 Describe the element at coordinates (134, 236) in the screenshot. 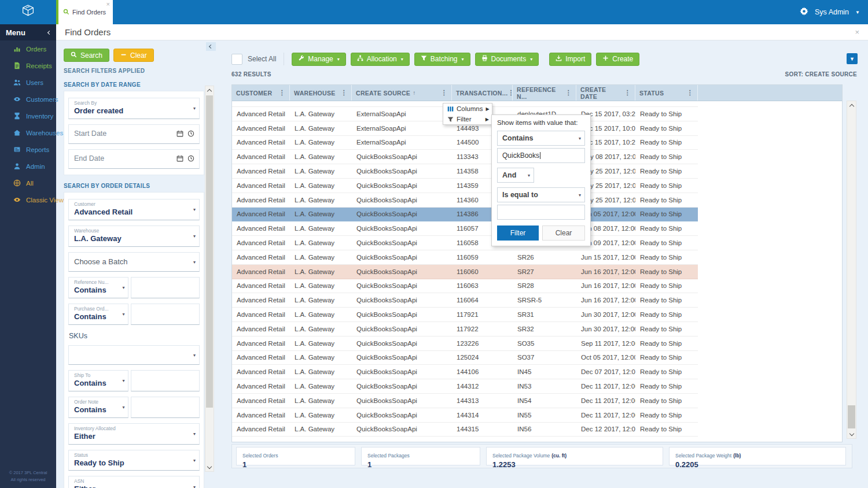

I see `warehouse-select: WarehouseL.A. Gateway▾` at that location.